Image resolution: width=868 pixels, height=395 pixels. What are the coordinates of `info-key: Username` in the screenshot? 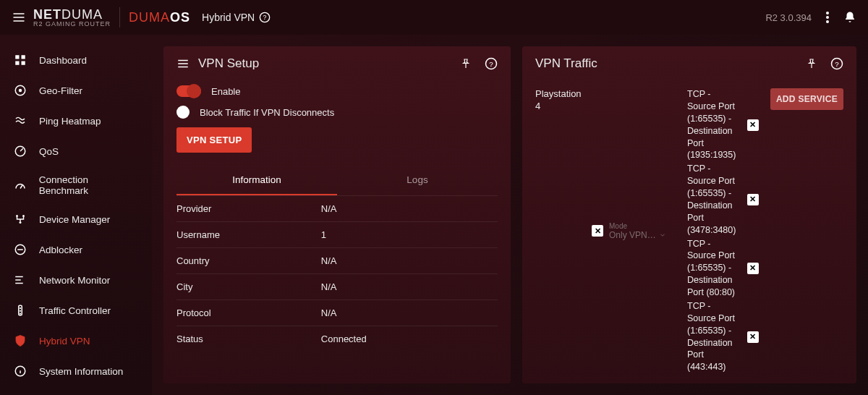 It's located at (249, 234).